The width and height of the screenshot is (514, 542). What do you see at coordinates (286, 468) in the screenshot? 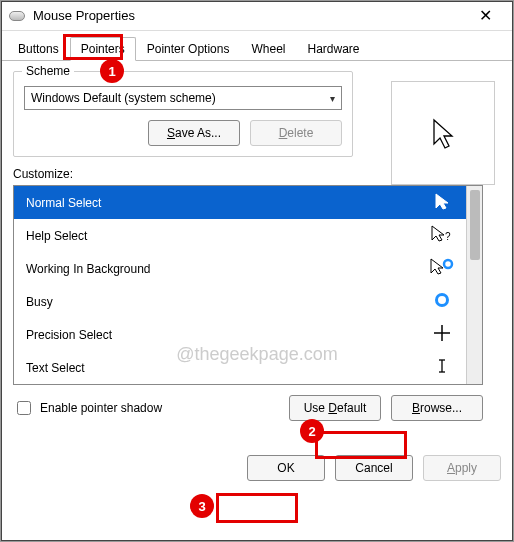
I see `ok-button: OK` at bounding box center [286, 468].